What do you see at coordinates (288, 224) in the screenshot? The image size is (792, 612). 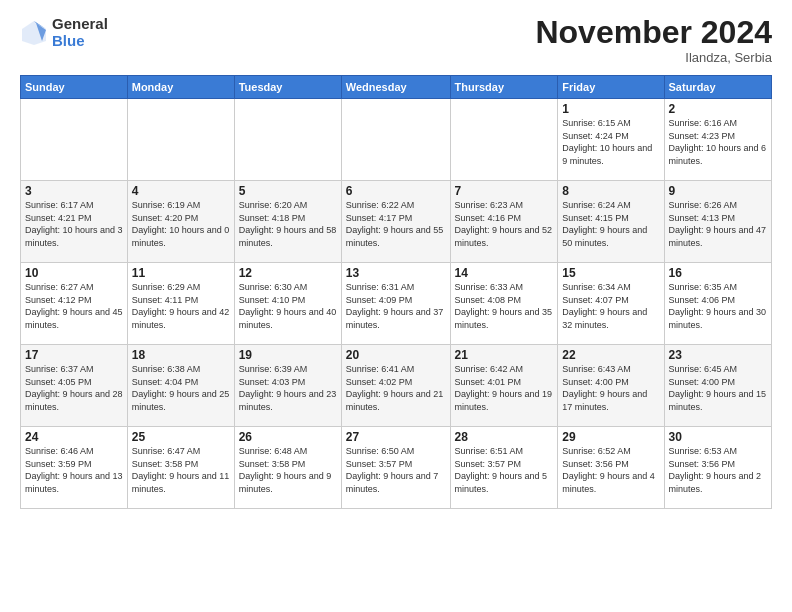 I see `day-info: Sunrise: 6:20 AM Sunset: 4:18 PM Dayligh…` at bounding box center [288, 224].